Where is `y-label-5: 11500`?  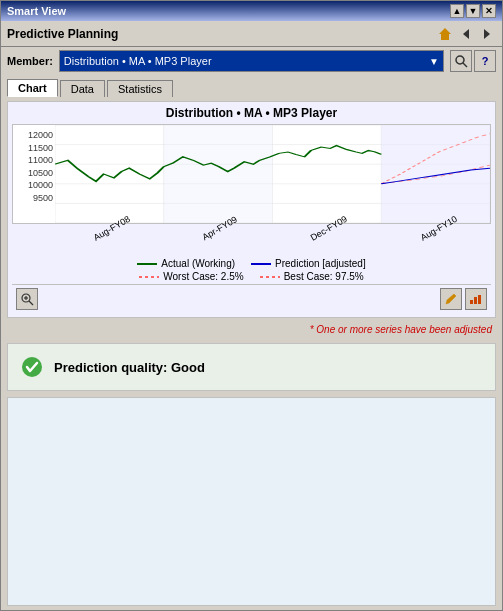
y-label-5: 11500 is located at coordinates (40, 148).